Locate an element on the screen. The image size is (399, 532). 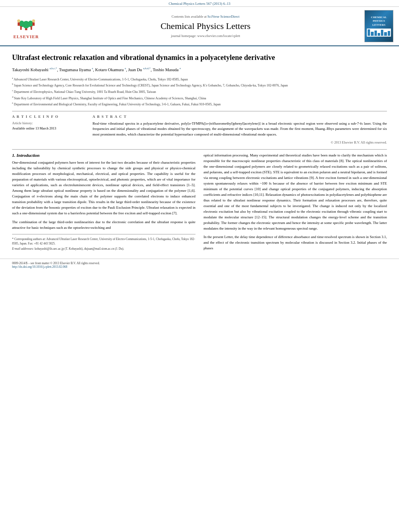
footnote-area: * Corresponding authors at: Advanced Ult… is located at coordinates (104, 243).